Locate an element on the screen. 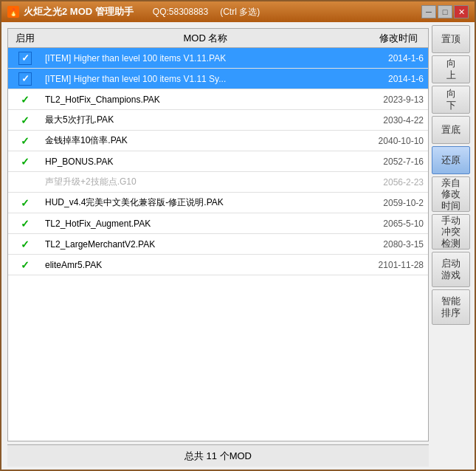 Image resolution: width=476 pixels, height=471 pixels. sidebar-button-2: 向 下 is located at coordinates (451, 100).